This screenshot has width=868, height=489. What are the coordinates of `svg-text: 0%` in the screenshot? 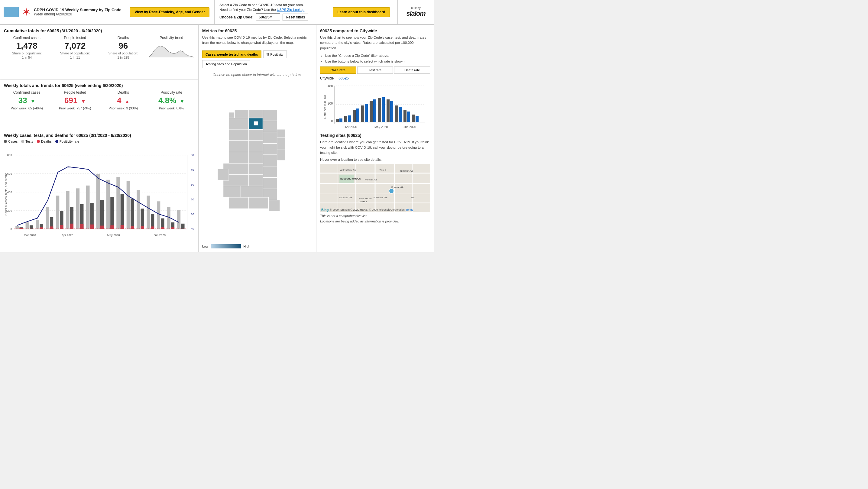 It's located at (193, 229).